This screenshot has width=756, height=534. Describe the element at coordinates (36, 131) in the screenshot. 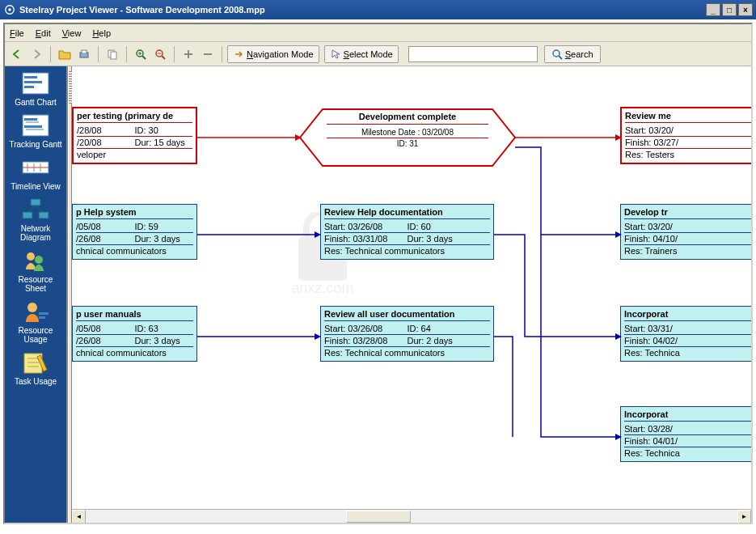

I see `sidebar-item-tracking: Tracking Gantt` at that location.